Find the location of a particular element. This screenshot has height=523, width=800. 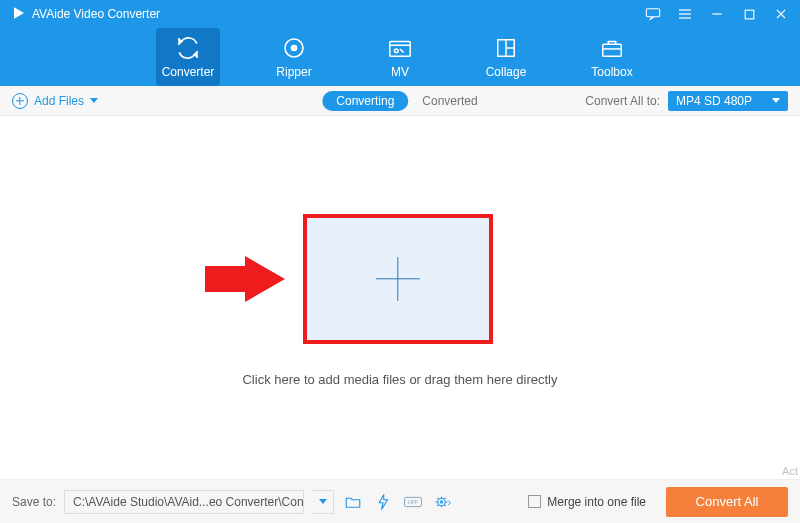

high-speed-button: OFF is located at coordinates (413, 502).